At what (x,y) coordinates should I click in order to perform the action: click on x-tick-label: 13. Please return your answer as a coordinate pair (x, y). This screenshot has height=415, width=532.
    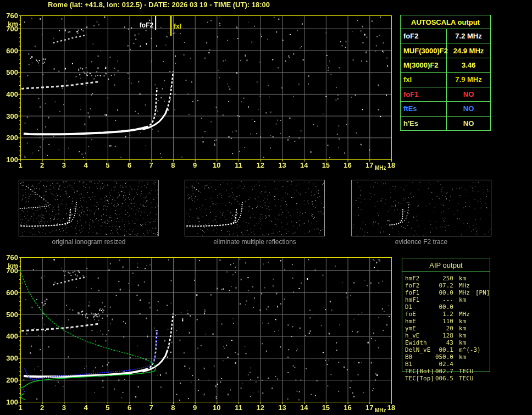
    Looking at the image, I should click on (282, 165).